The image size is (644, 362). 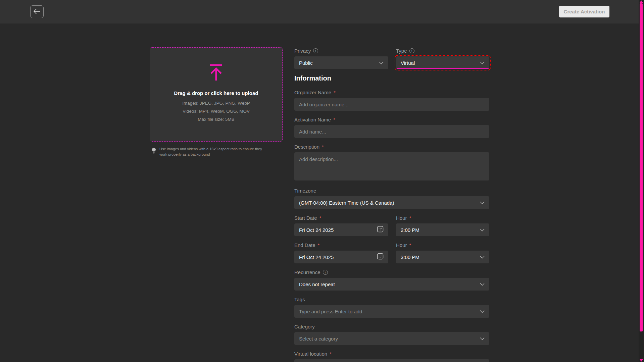 I want to click on type-field: Type i Virtual, so click(x=443, y=58).